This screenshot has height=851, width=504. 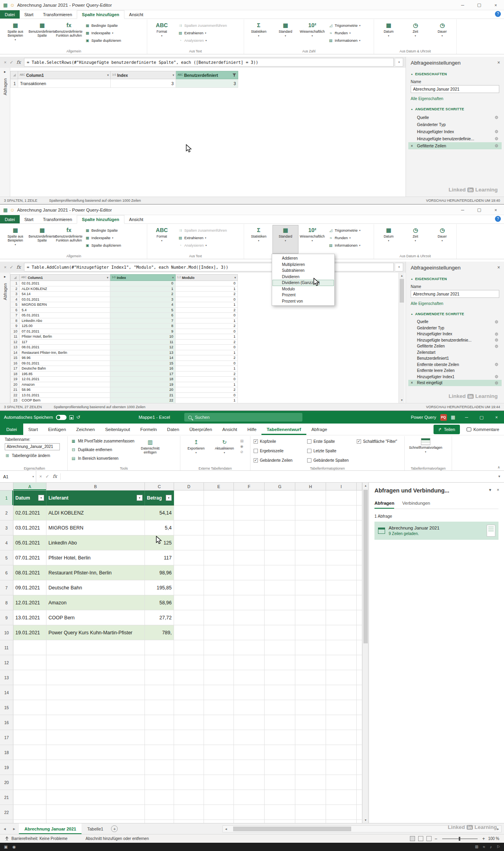 What do you see at coordinates (436, 839) in the screenshot?
I see `zoom-out-icon: −` at bounding box center [436, 839].